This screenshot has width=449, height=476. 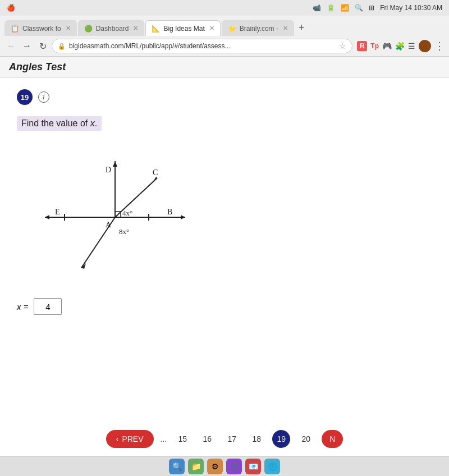 What do you see at coordinates (234, 466) in the screenshot?
I see `dock-item-4: 🎵` at bounding box center [234, 466].